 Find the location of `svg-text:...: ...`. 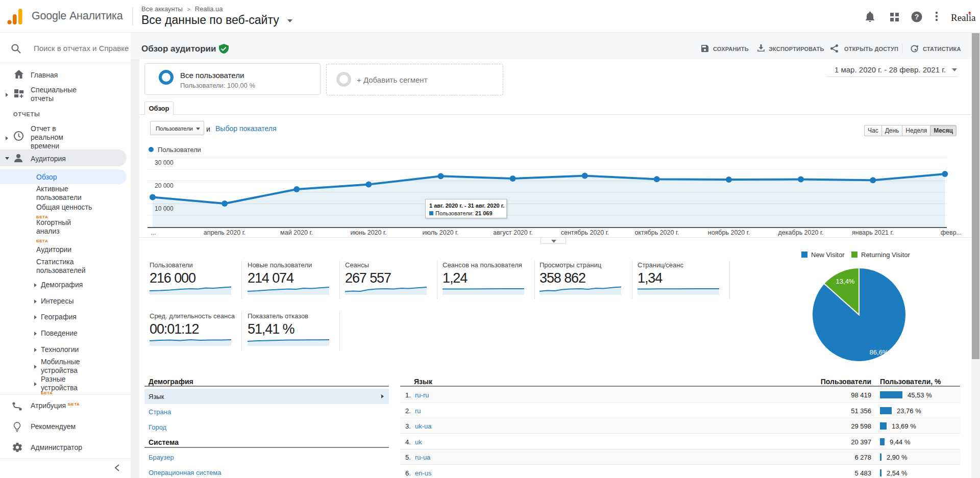

svg-text:...: ... is located at coordinates (153, 233).